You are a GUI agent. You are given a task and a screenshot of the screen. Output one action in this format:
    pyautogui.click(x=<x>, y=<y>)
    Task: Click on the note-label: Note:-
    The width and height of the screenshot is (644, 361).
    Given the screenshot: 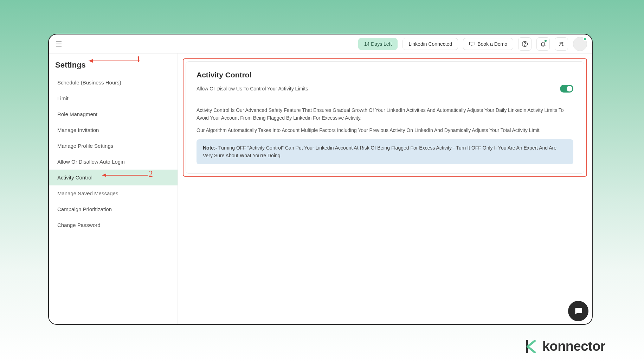 What is the action you would take?
    pyautogui.click(x=210, y=148)
    